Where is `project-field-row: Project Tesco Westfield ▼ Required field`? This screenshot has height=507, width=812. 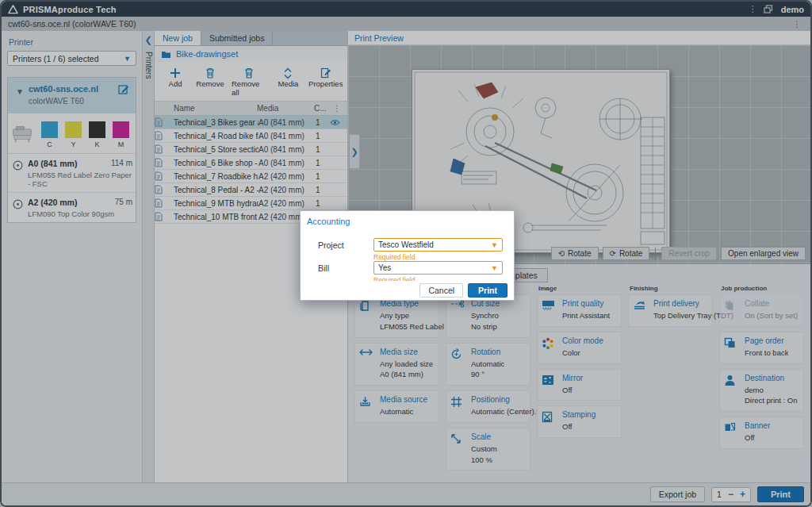
project-field-row: Project Tesco Westfield ▼ Required field is located at coordinates (411, 249).